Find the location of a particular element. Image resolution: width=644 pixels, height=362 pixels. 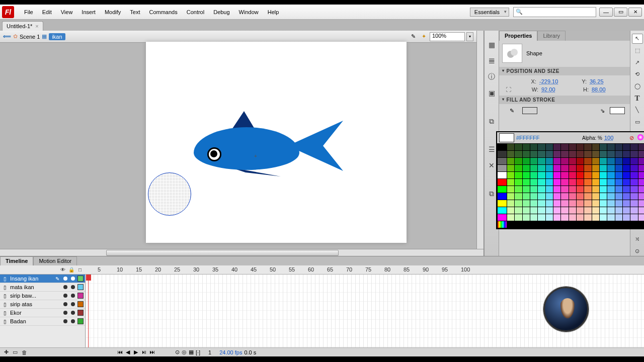

selected-shape-ellipse is located at coordinates (170, 194).